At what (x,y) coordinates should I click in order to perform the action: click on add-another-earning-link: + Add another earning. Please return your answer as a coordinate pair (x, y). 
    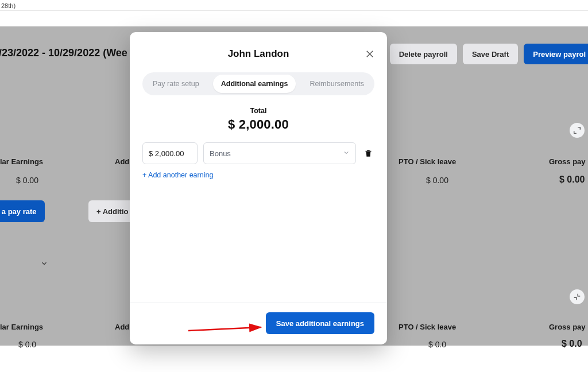
    Looking at the image, I should click on (258, 175).